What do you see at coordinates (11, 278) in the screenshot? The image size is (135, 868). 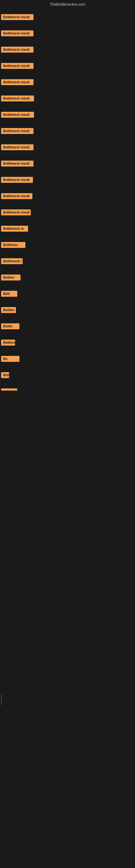 I see `bottleneck-badge-17: Bottlen` at bounding box center [11, 278].